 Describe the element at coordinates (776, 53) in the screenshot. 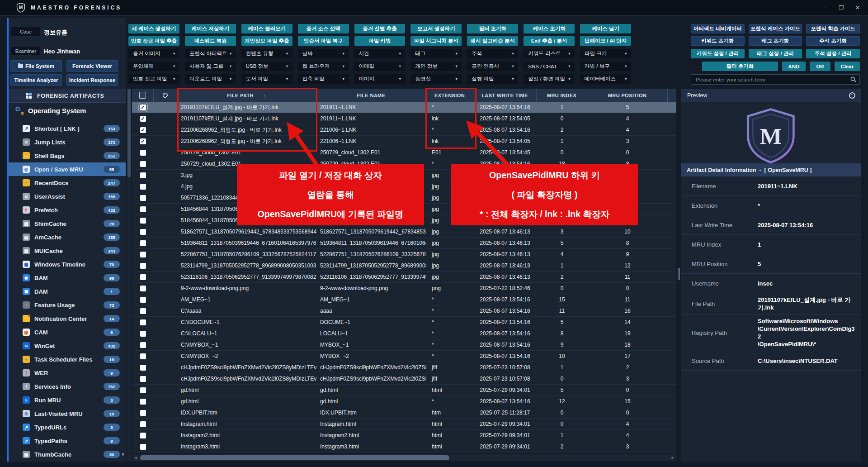

I see `right-toolbar-button: 태그 설정 / 관리` at that location.